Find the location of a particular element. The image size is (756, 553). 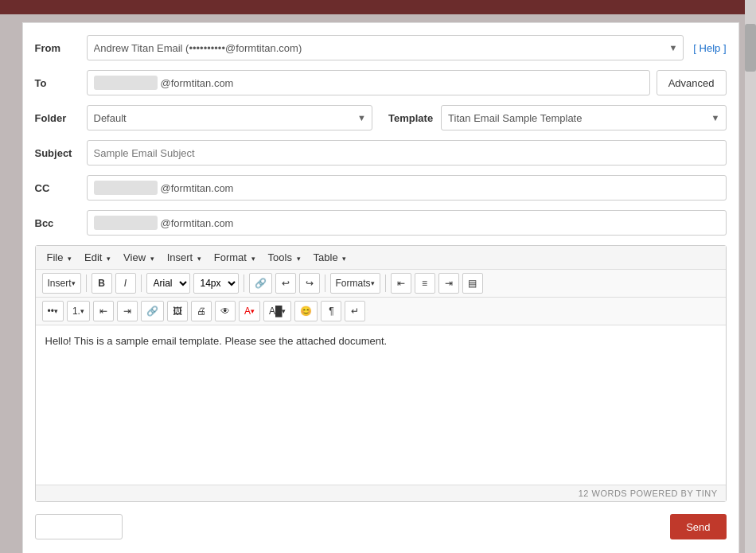

subject-input is located at coordinates (407, 153).